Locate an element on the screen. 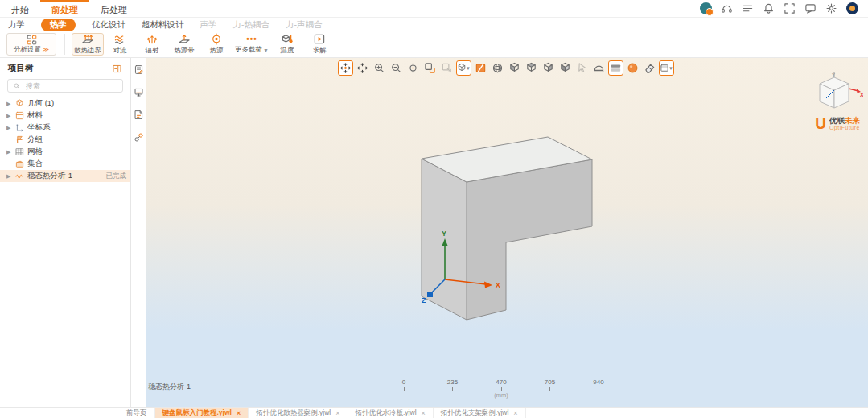 The height and width of the screenshot is (418, 868). report-notes-icon is located at coordinates (138, 114).